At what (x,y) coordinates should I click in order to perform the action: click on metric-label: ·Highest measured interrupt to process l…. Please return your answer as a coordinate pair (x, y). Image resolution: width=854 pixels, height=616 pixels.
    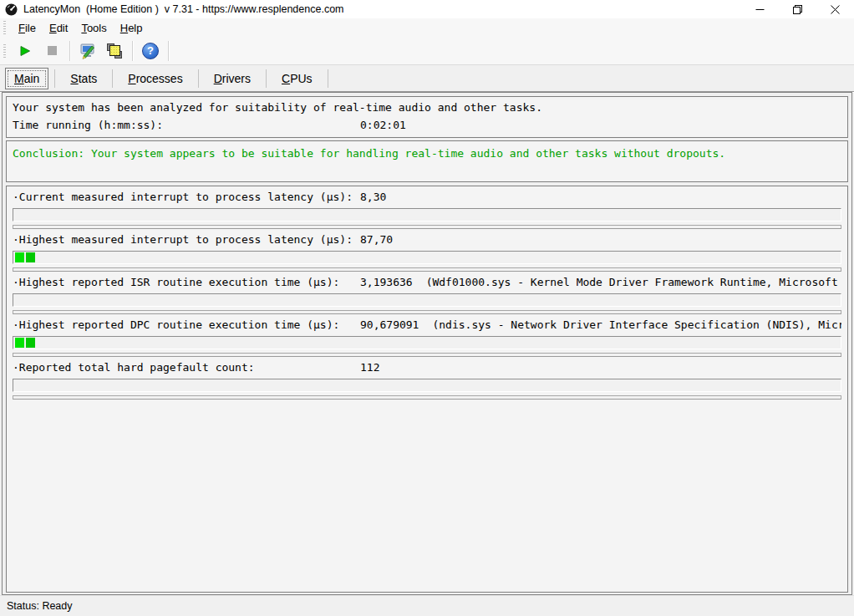
    Looking at the image, I should click on (186, 240).